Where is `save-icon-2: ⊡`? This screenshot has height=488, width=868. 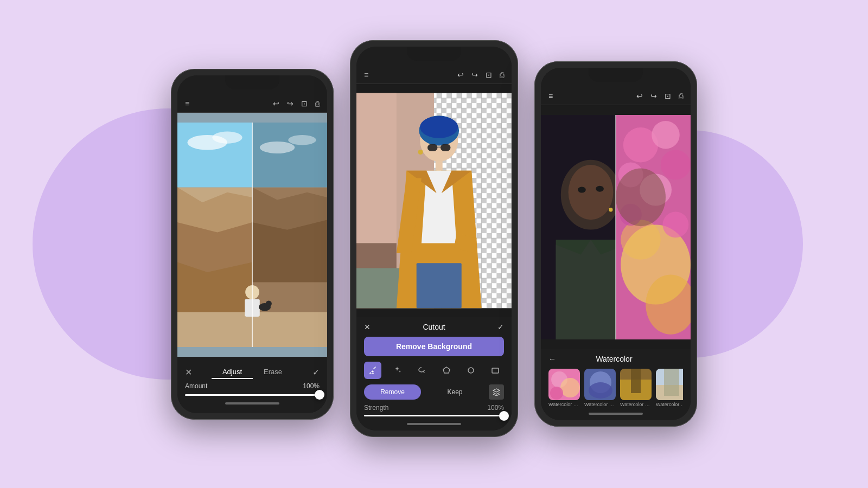
save-icon-2: ⊡ is located at coordinates (489, 75).